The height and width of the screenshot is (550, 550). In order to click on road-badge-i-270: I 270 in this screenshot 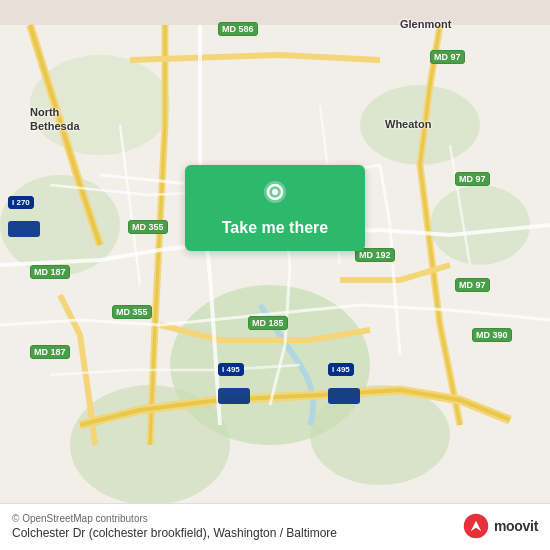, I will do `click(21, 202)`.